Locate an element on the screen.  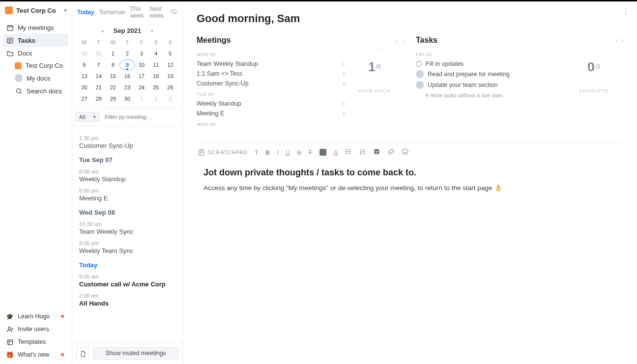
tb-emoji is located at coordinates (405, 152).